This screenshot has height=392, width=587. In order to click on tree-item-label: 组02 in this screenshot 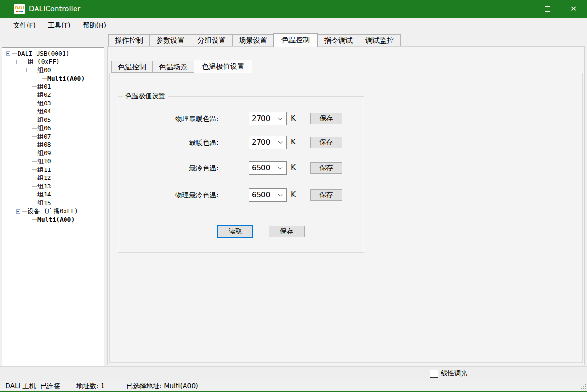, I will do `click(45, 95)`.